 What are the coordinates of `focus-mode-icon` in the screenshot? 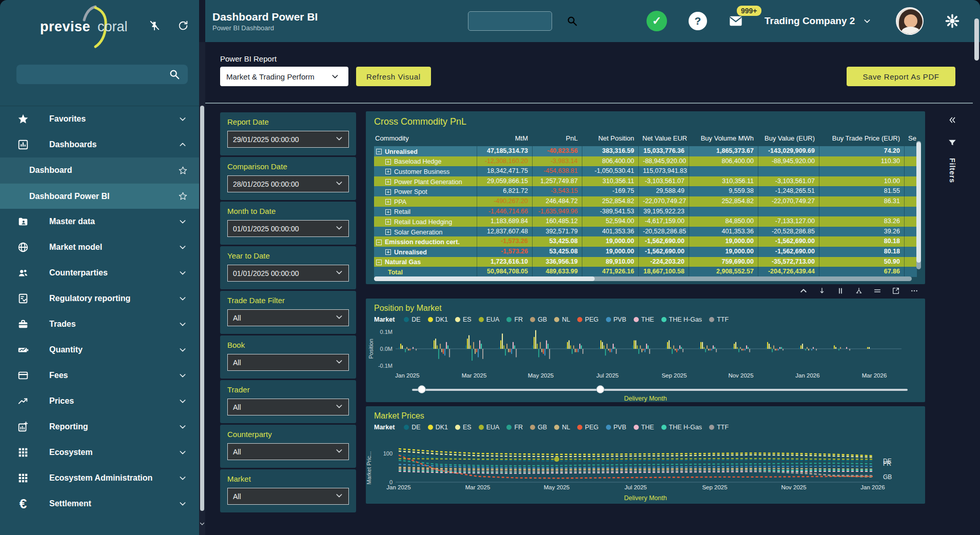 It's located at (896, 291).